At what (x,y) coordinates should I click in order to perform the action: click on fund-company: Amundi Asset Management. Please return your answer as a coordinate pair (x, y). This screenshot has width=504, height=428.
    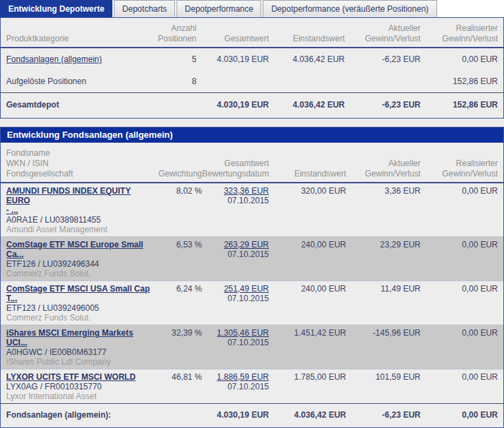
    Looking at the image, I should click on (79, 230).